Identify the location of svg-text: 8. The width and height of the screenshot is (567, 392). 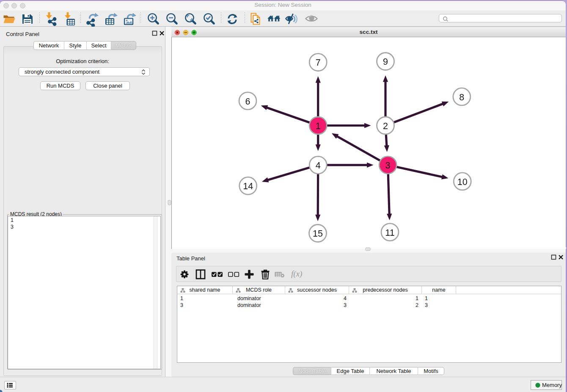
(462, 97).